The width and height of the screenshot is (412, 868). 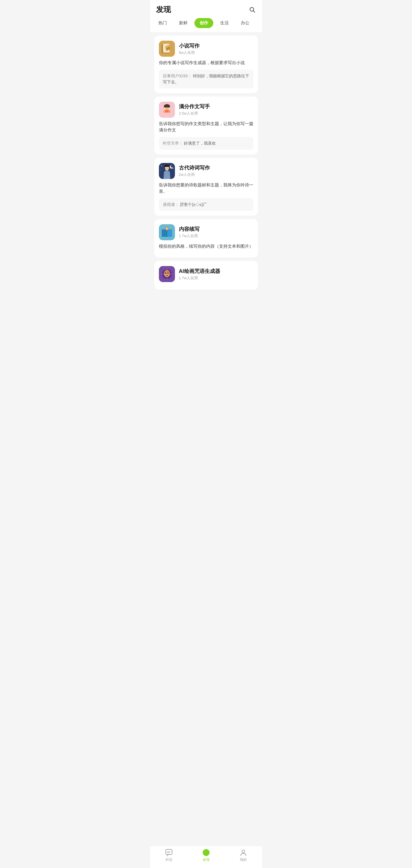 I want to click on card-info: 满分作文写手 2.5w人在用, so click(x=216, y=110).